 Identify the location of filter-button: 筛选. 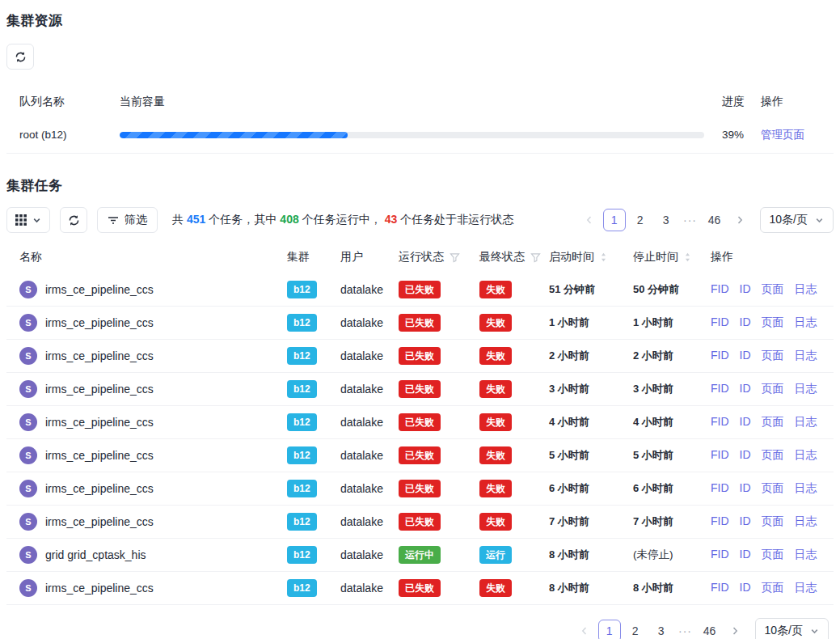
(128, 220).